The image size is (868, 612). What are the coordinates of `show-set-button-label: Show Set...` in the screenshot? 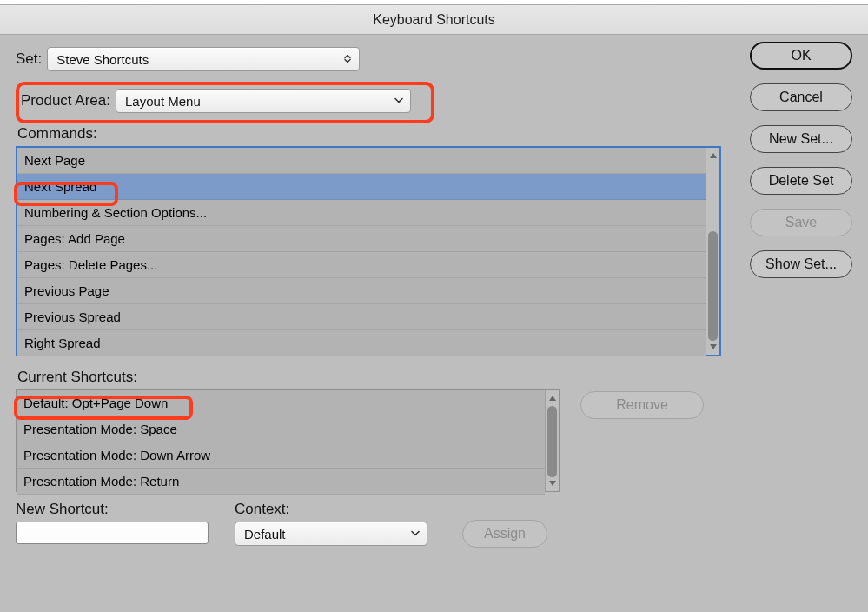 It's located at (801, 264).